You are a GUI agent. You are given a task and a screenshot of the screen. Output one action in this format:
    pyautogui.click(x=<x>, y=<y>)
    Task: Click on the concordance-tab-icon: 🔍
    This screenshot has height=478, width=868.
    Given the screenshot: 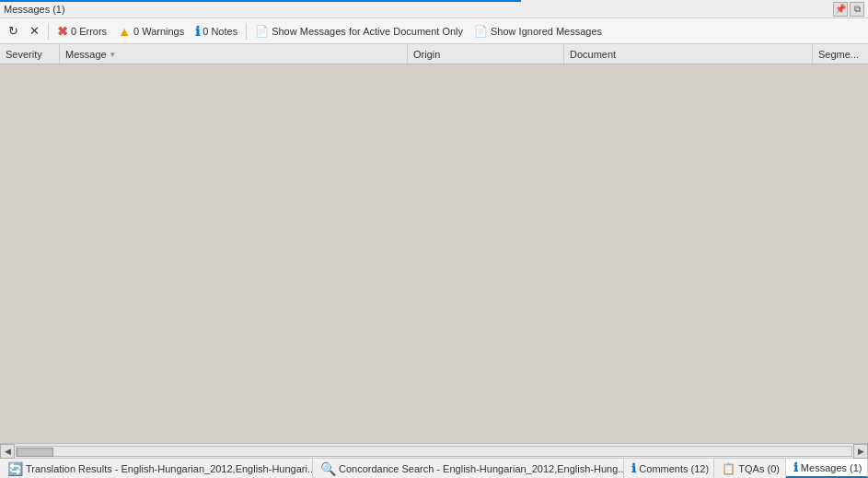 What is the action you would take?
    pyautogui.click(x=328, y=469)
    